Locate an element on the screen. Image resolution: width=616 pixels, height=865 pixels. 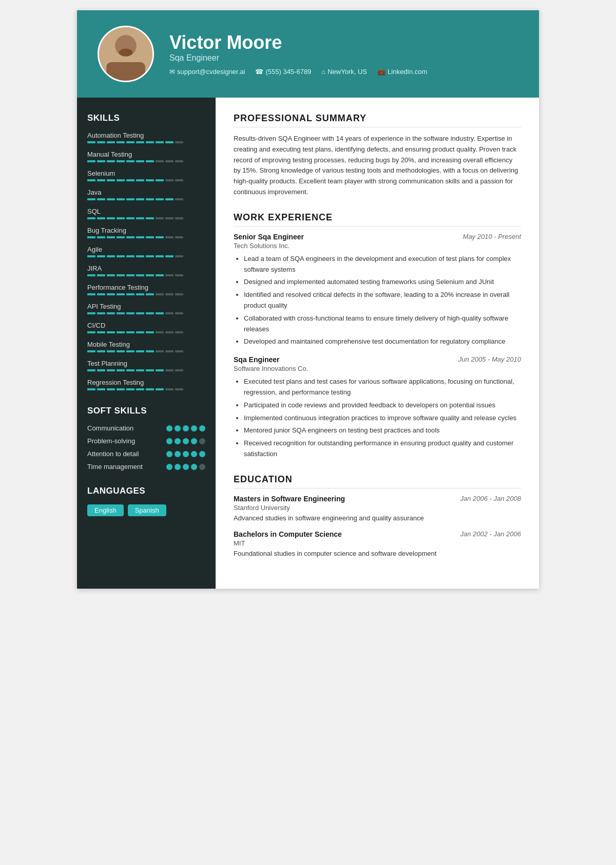
job-date: Jun 2005 - May 2010 is located at coordinates (490, 360).